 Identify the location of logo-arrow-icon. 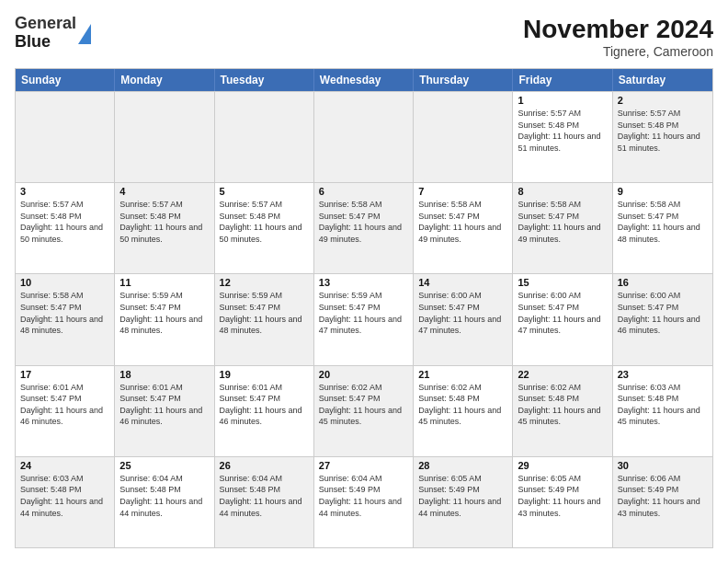
(85, 34).